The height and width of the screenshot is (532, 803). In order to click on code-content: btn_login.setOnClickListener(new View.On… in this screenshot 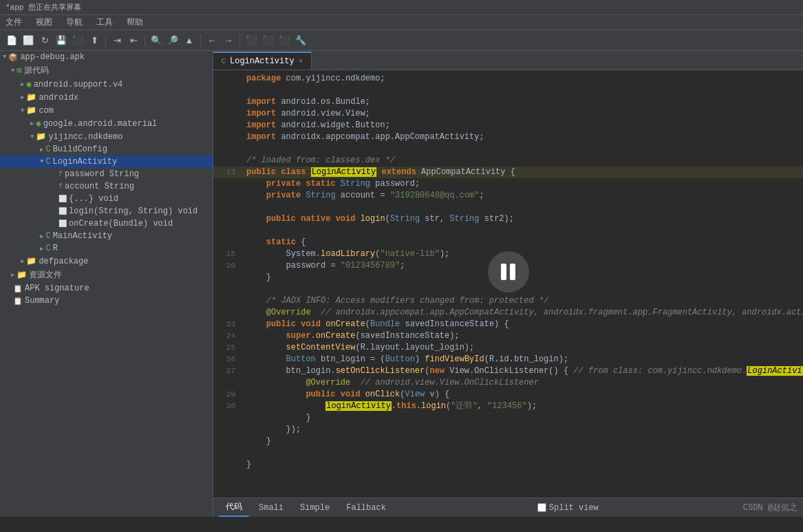, I will do `click(522, 372)`.